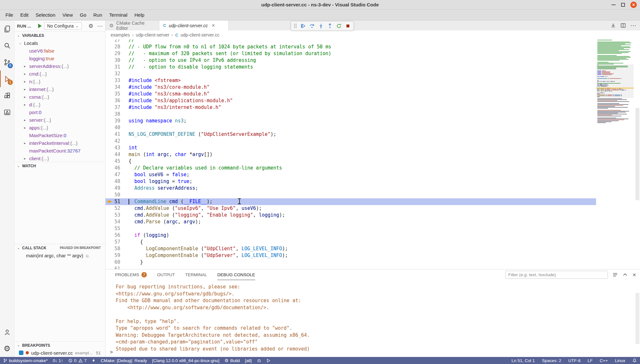 This screenshot has width=640, height=364. What do you see at coordinates (620, 361) in the screenshot?
I see `os-item: Linux` at bounding box center [620, 361].